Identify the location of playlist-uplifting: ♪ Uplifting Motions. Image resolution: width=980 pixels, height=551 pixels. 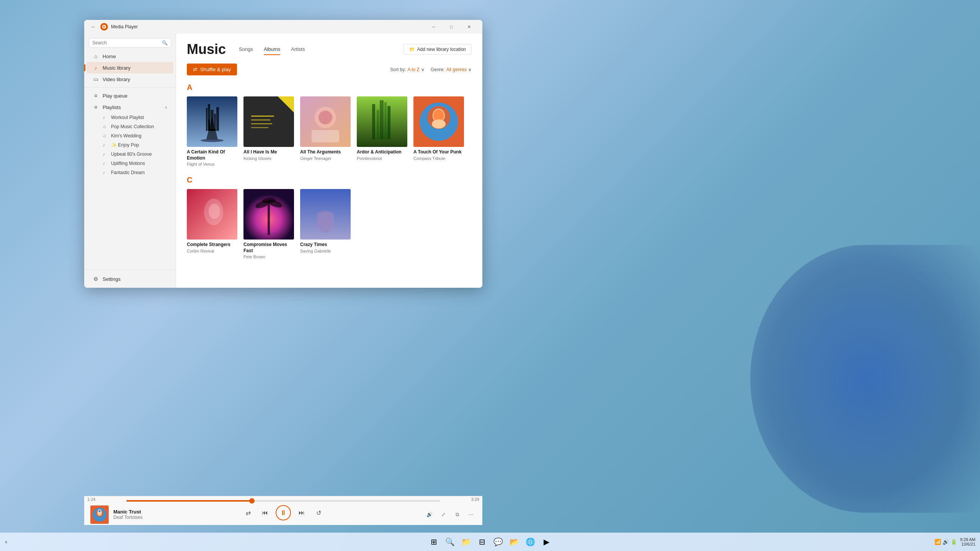
(130, 163).